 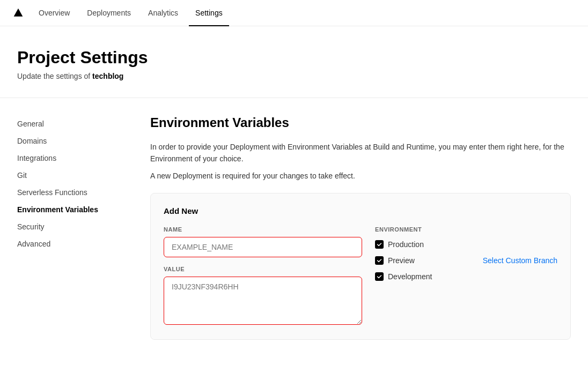 I want to click on page-subtitle: Update the settings of techblog, so click(x=294, y=76).